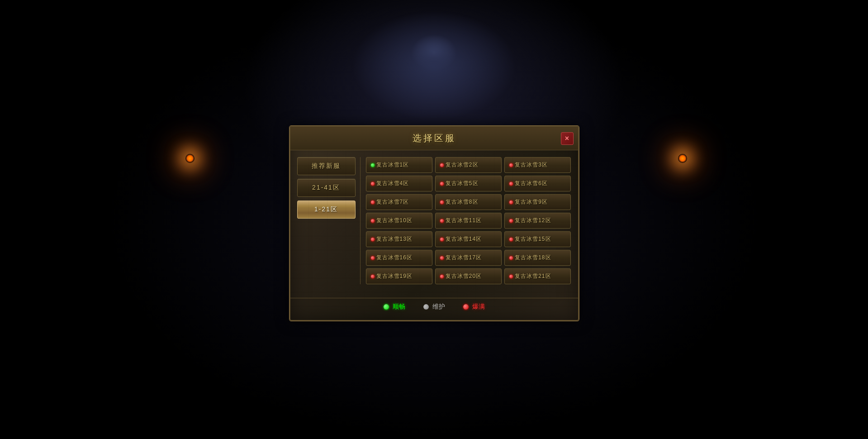  What do you see at coordinates (462, 184) in the screenshot?
I see `server-label-s5: 复古冰雪5区` at bounding box center [462, 184].